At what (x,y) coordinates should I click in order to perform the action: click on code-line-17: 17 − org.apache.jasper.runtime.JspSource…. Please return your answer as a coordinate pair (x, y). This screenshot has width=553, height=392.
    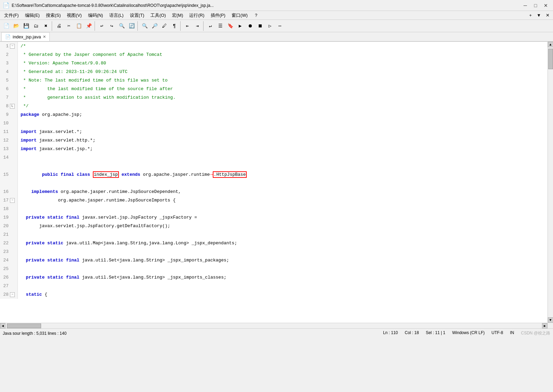
    Looking at the image, I should click on (274, 200).